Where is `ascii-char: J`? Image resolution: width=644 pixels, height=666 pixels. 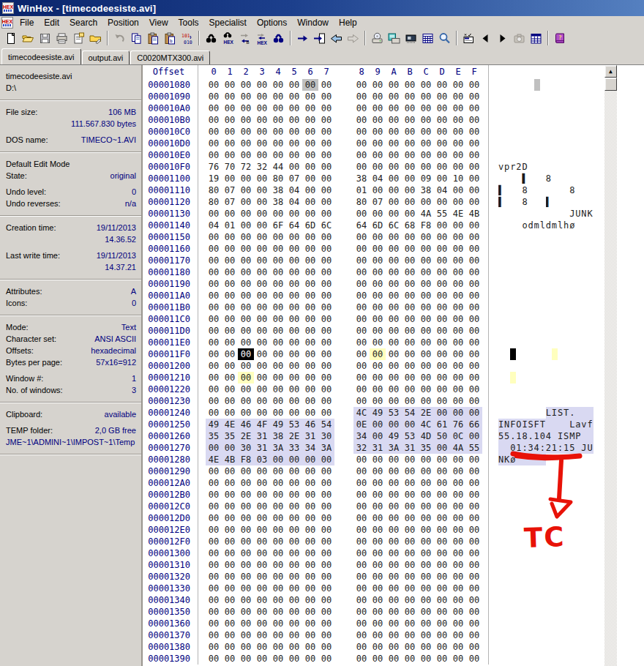
ascii-char: J is located at coordinates (572, 214).